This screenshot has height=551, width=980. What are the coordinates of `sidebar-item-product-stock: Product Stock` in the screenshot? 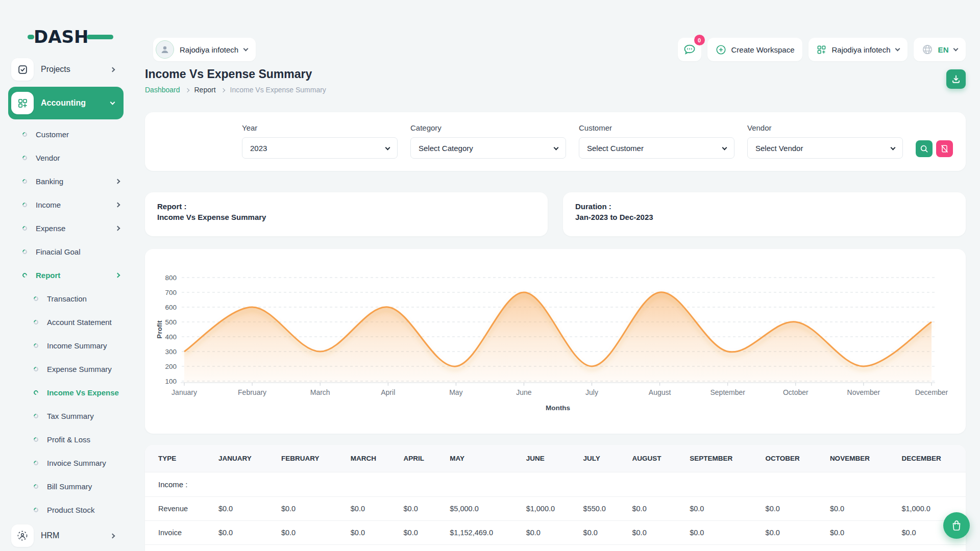 It's located at (69, 510).